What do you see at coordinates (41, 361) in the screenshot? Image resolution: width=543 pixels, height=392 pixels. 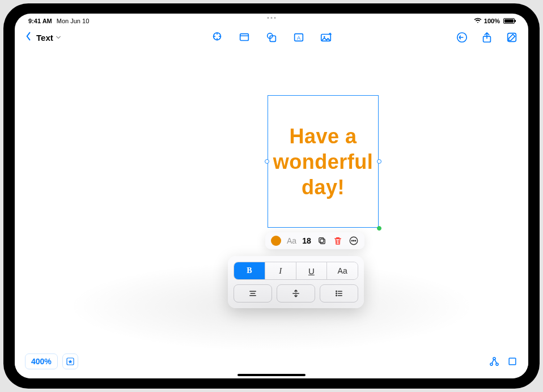 I see `zoom-level: 400%` at bounding box center [41, 361].